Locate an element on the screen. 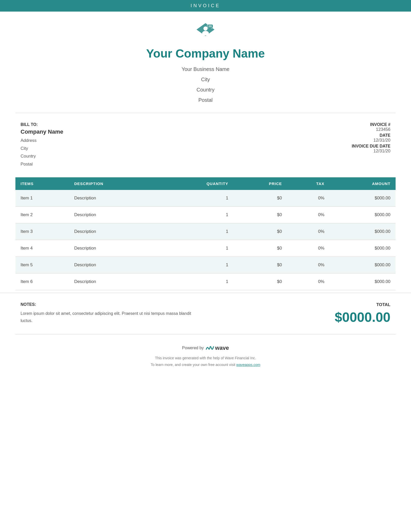  billing-section: BILL TO: Company Name Address City Count… is located at coordinates (206, 145).